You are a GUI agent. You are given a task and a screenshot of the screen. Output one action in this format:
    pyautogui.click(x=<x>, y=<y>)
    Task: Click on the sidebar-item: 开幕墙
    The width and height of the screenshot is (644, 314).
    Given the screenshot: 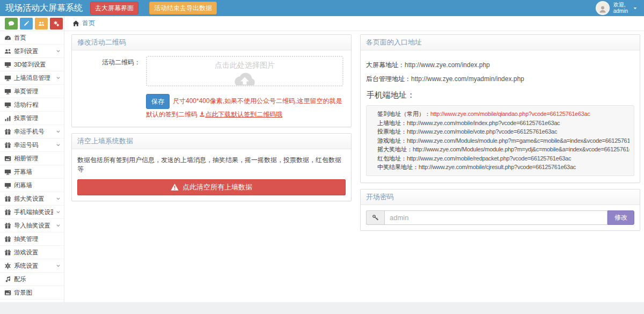 What is the action you would take?
    pyautogui.click(x=32, y=172)
    